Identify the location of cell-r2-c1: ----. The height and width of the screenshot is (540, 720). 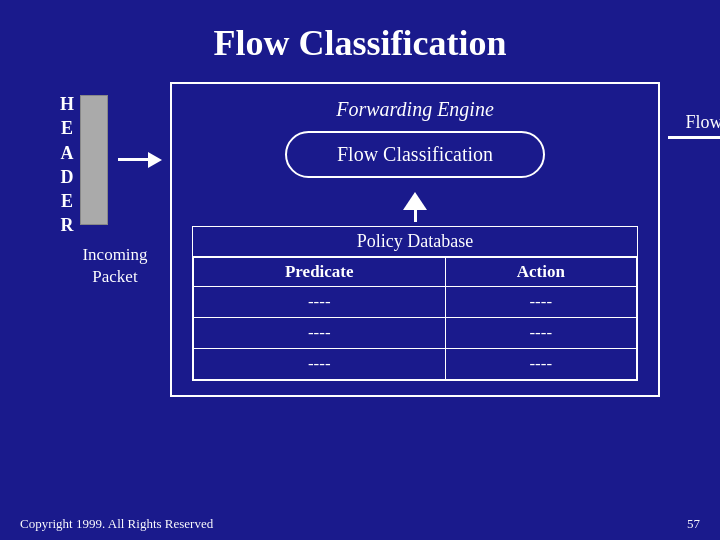
(540, 364).